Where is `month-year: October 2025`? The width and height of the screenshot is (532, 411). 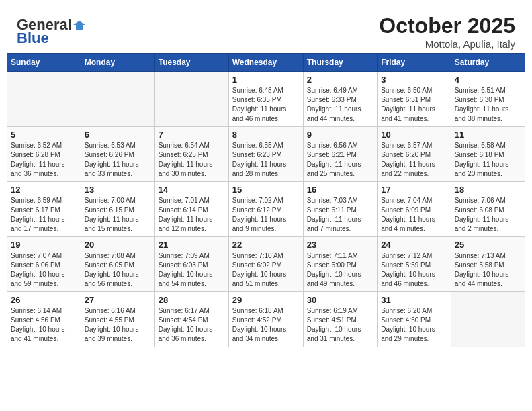
month-year: October 2025 is located at coordinates (447, 26).